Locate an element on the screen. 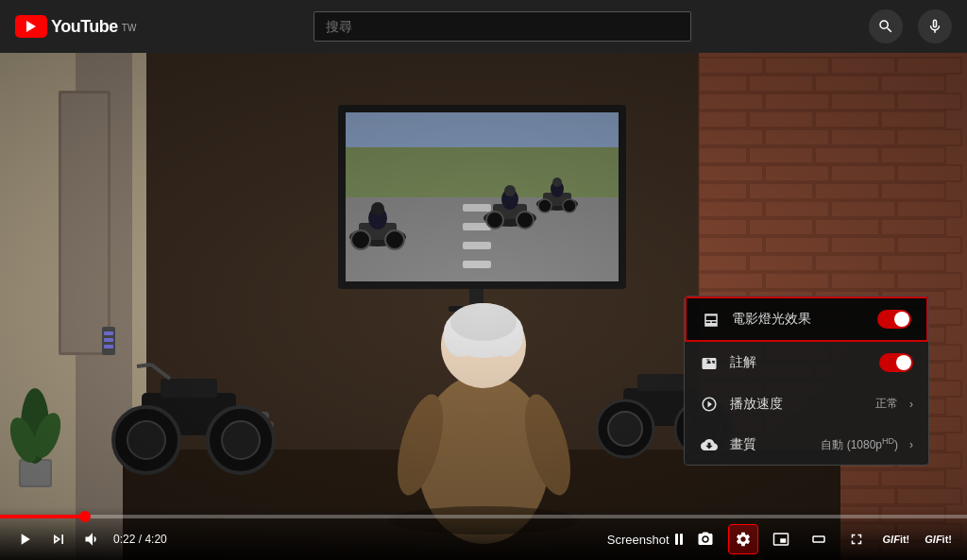 Image resolution: width=967 pixels, height=560 pixels. theater-button is located at coordinates (819, 539).